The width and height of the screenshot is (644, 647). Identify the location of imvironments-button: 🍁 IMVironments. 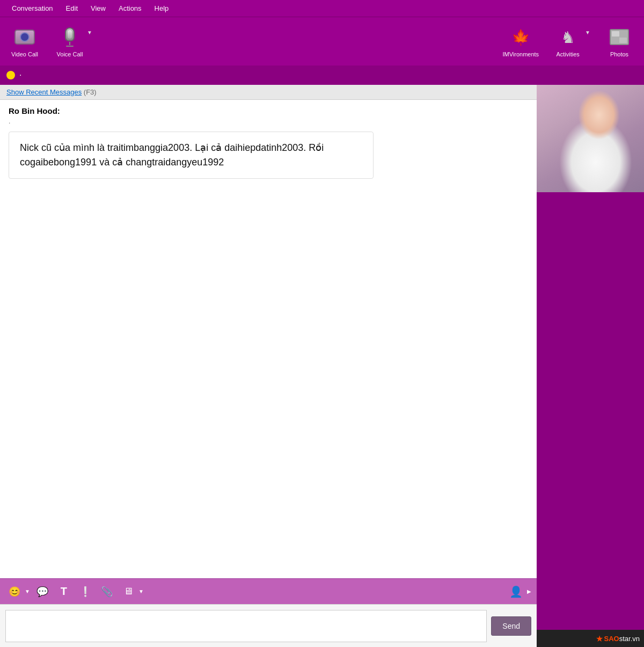
(521, 41).